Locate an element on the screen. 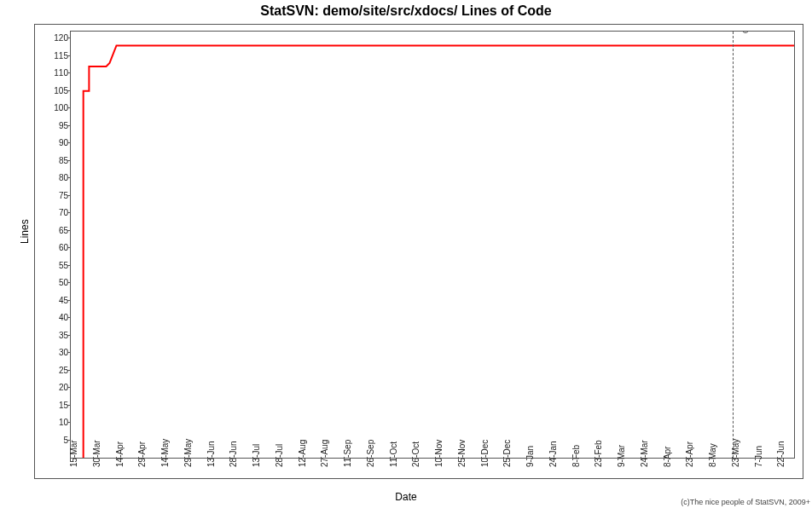 Image resolution: width=812 pixels, height=508 pixels. x-tick-label: 23-Feb is located at coordinates (599, 453).